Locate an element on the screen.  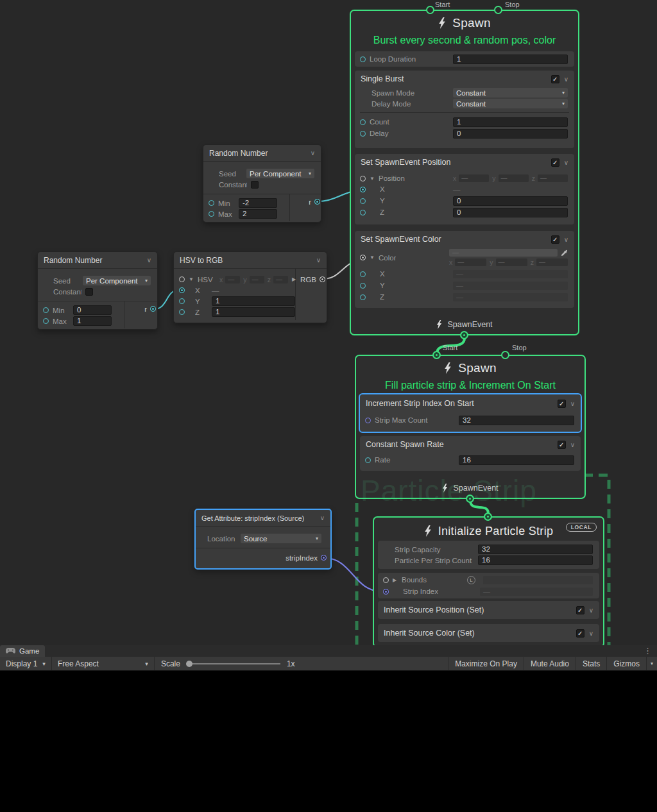
context-title-bar: Spawn is located at coordinates (465, 23).